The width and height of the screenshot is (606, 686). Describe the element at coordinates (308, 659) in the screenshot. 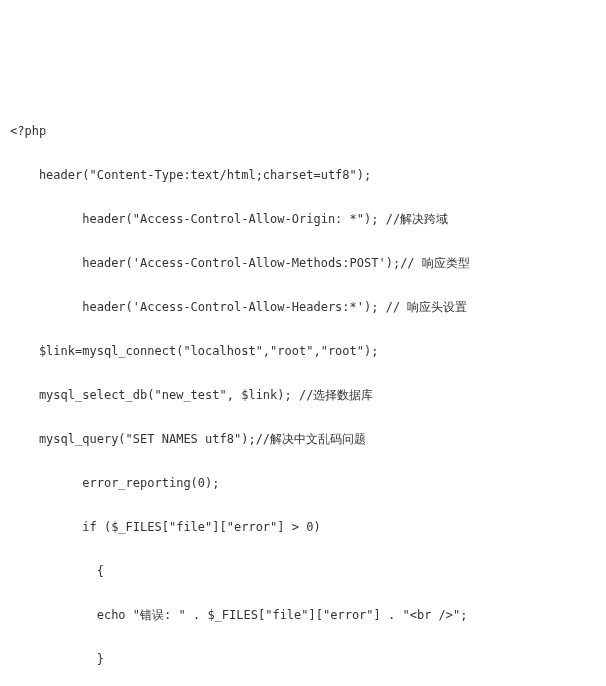

I see `code-line: }` at that location.